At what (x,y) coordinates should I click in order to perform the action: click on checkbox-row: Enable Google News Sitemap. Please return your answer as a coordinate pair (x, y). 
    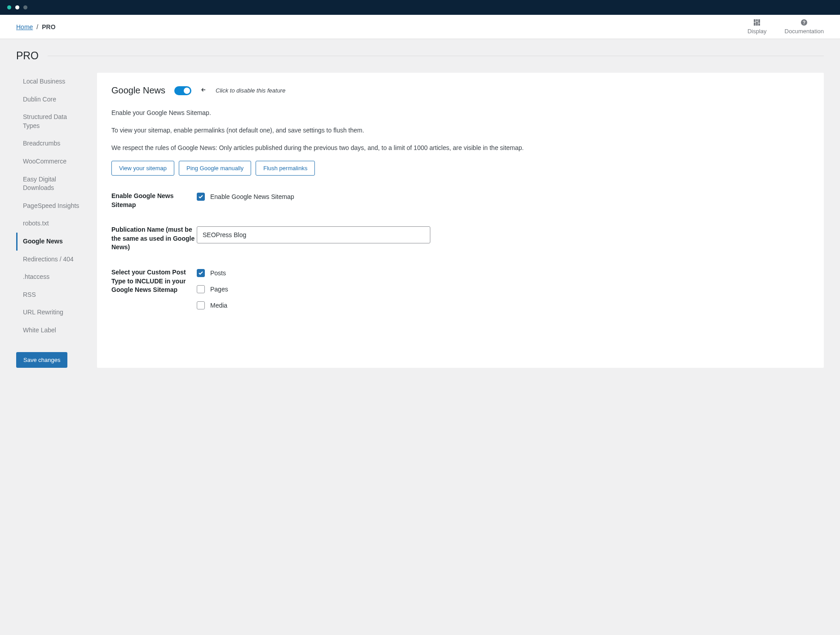
    Looking at the image, I should click on (503, 197).